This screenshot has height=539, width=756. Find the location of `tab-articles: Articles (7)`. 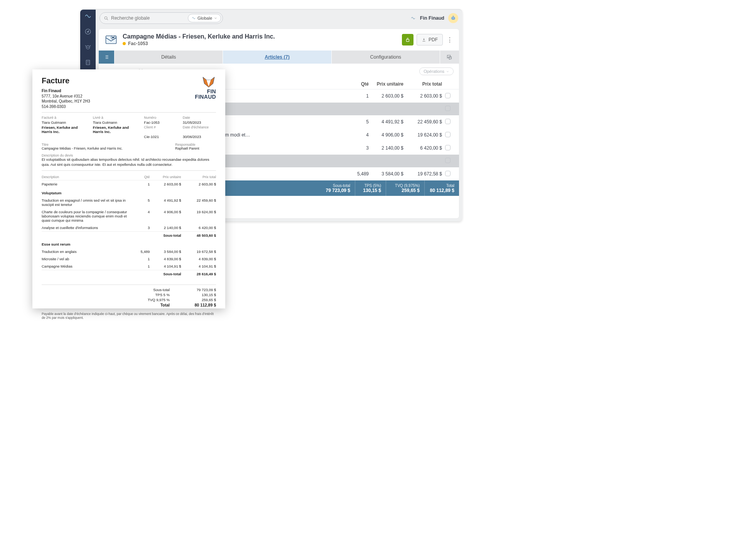

tab-articles: Articles (7) is located at coordinates (277, 57).